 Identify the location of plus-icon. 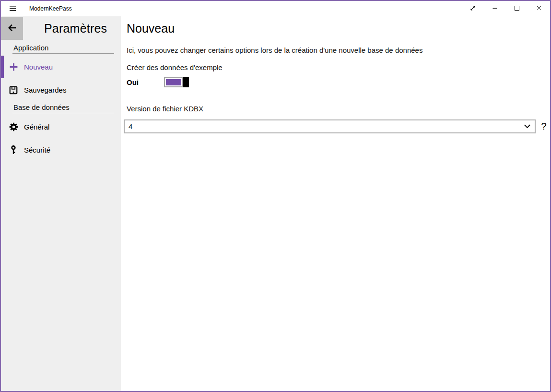
(13, 67).